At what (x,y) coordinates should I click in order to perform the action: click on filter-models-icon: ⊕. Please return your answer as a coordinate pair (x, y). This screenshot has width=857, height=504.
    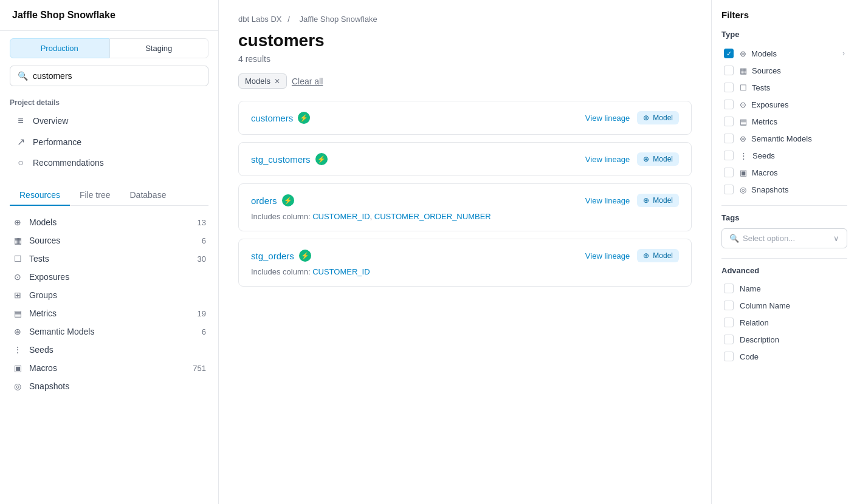
    Looking at the image, I should click on (743, 53).